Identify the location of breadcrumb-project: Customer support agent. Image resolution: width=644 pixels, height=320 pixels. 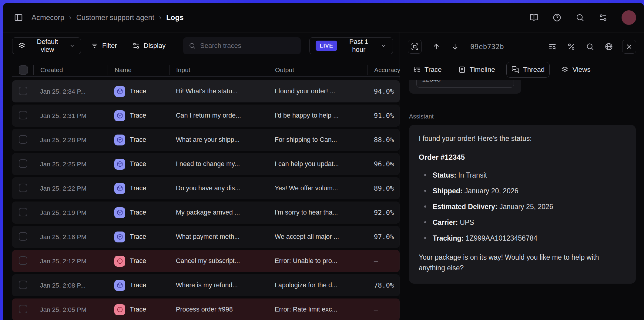
(115, 18).